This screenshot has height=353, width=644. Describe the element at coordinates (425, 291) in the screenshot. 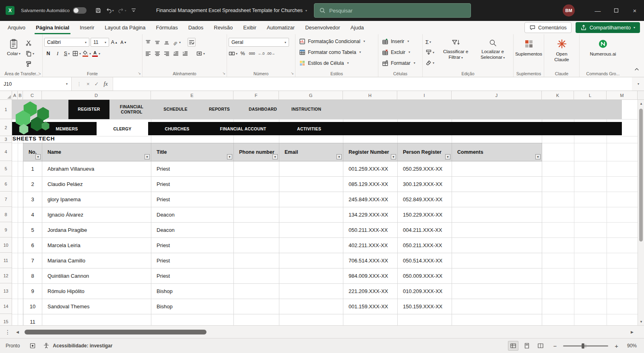

I see `cell: 010.209.XXX-XX` at that location.